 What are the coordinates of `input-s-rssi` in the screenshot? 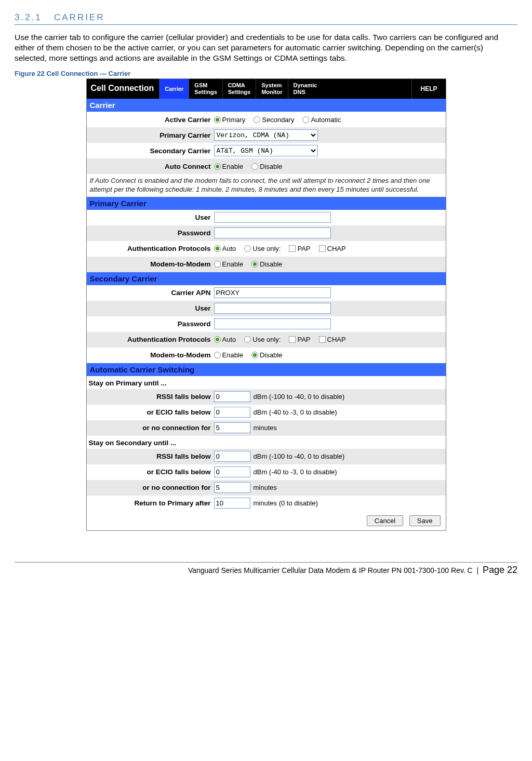 It's located at (232, 456).